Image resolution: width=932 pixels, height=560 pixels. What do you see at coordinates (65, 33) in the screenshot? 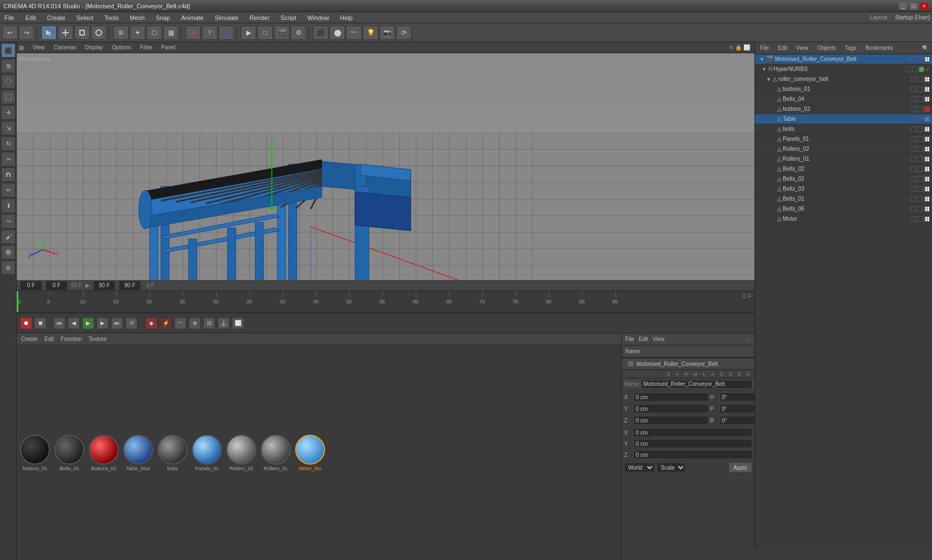
I see `move-tool` at bounding box center [65, 33].